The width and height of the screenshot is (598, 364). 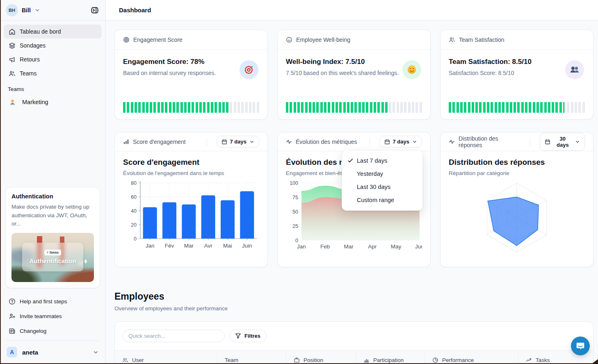 I want to click on card-header: Score d'engagement 7 days, so click(x=191, y=142).